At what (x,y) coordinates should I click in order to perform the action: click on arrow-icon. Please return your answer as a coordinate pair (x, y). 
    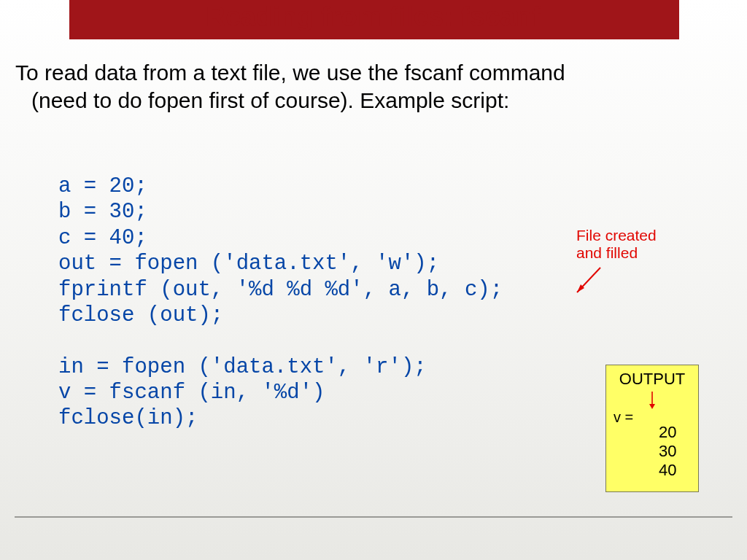
    Looking at the image, I should click on (588, 281).